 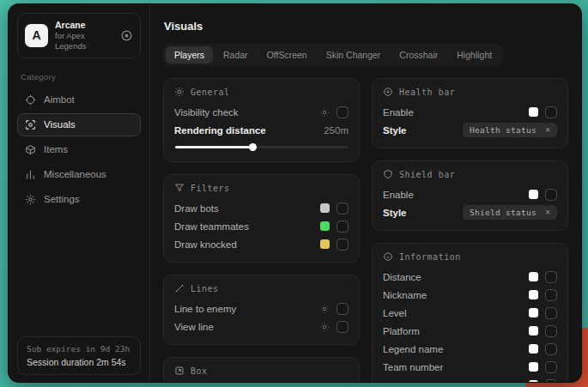 What do you see at coordinates (402, 277) in the screenshot?
I see `setting-label: Distance` at bounding box center [402, 277].